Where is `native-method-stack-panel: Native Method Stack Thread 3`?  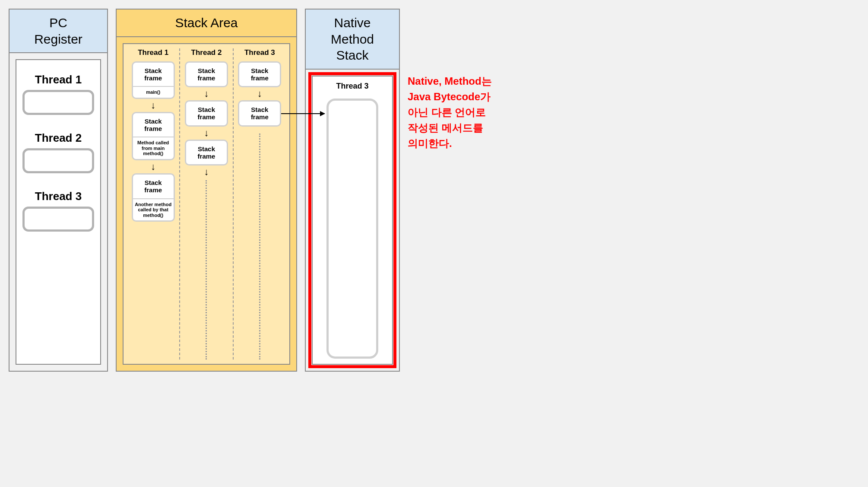
native-method-stack-panel: Native Method Stack Thread 3 is located at coordinates (352, 190).